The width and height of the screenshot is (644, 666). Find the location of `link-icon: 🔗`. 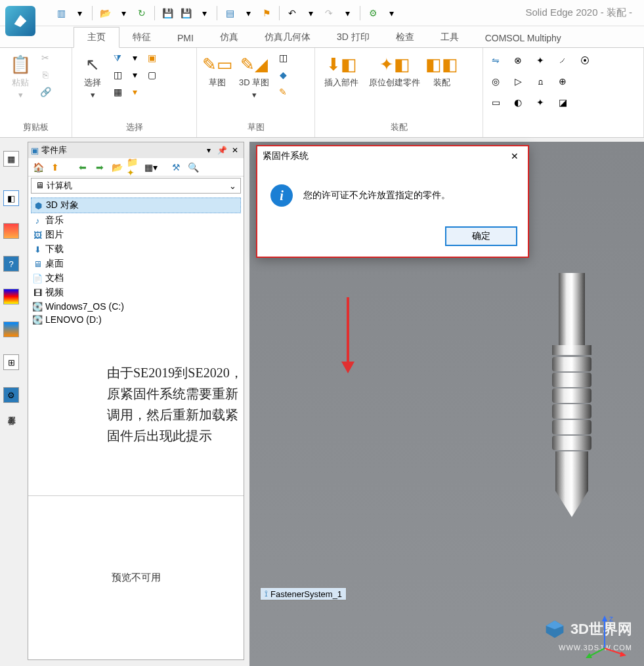

link-icon: 🔗 is located at coordinates (45, 92).